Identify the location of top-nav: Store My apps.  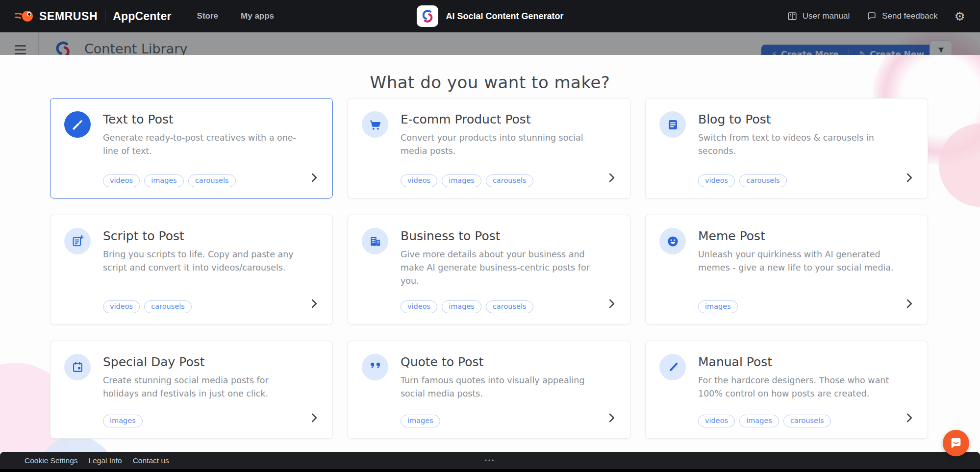
(236, 16).